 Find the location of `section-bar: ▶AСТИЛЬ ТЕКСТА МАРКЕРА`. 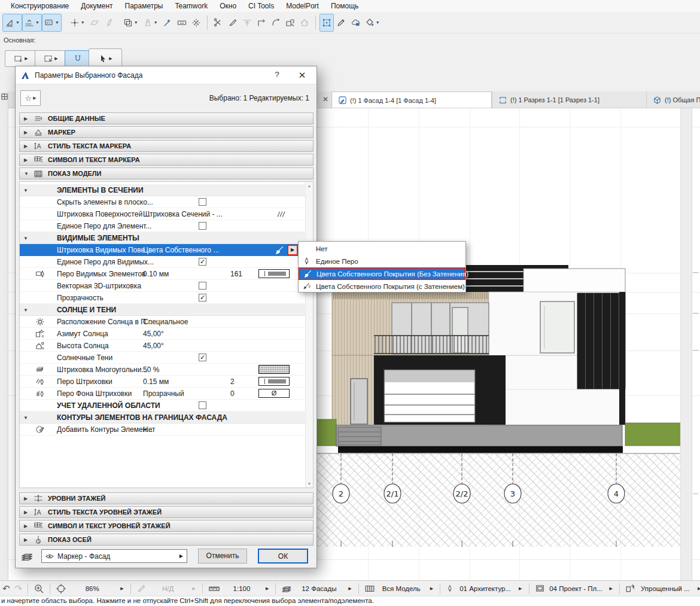

section-bar: ▶AСТИЛЬ ТЕКСТА МАРКЕРА is located at coordinates (166, 146).